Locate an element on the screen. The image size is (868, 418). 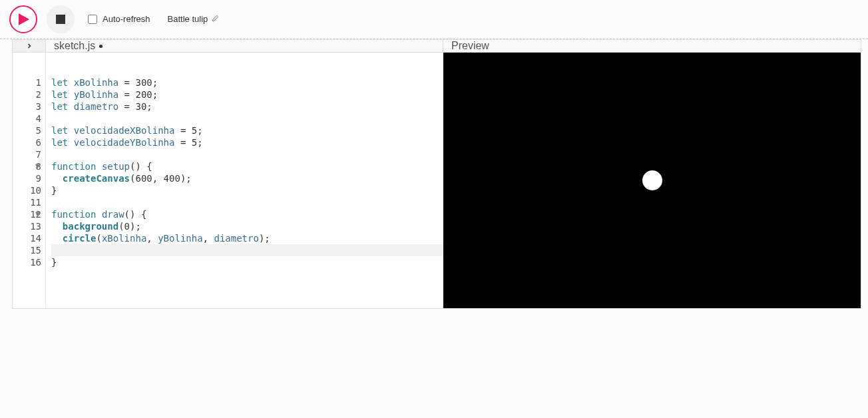
line-number: 5 is located at coordinates (27, 130).